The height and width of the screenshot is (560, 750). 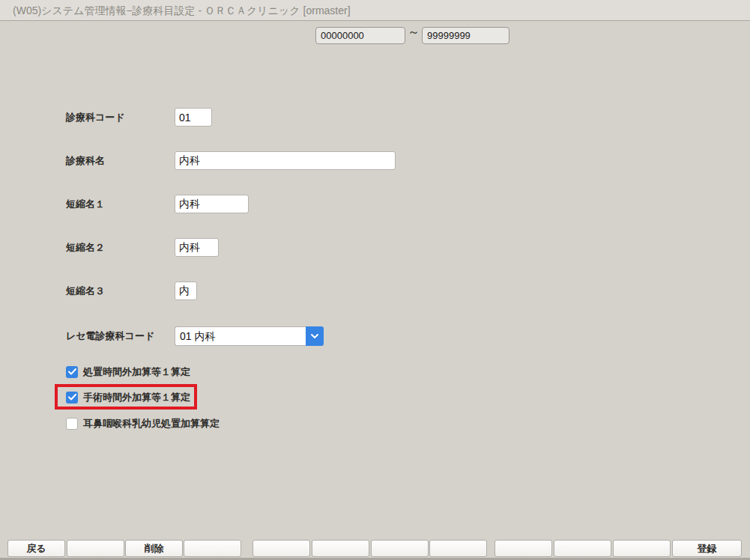 What do you see at coordinates (315, 336) in the screenshot?
I see `dropdown-button` at bounding box center [315, 336].